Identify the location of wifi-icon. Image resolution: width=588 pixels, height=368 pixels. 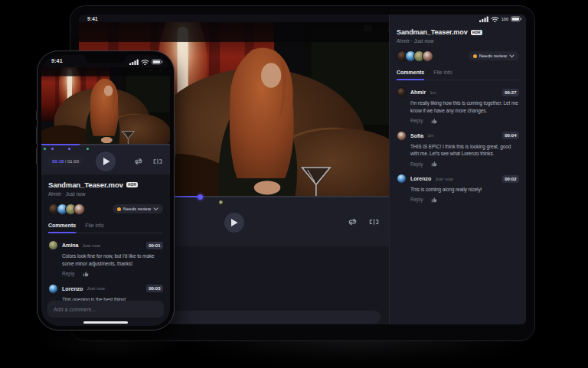
(495, 19).